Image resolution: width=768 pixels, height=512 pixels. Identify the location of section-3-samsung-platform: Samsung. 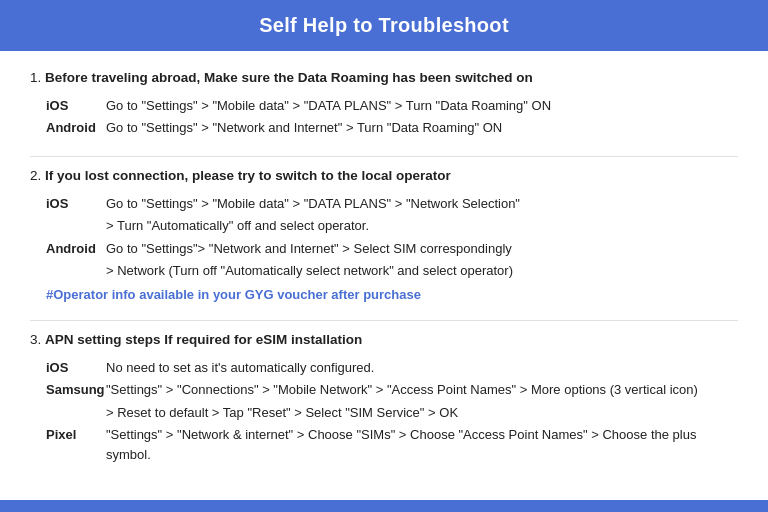
(76, 390).